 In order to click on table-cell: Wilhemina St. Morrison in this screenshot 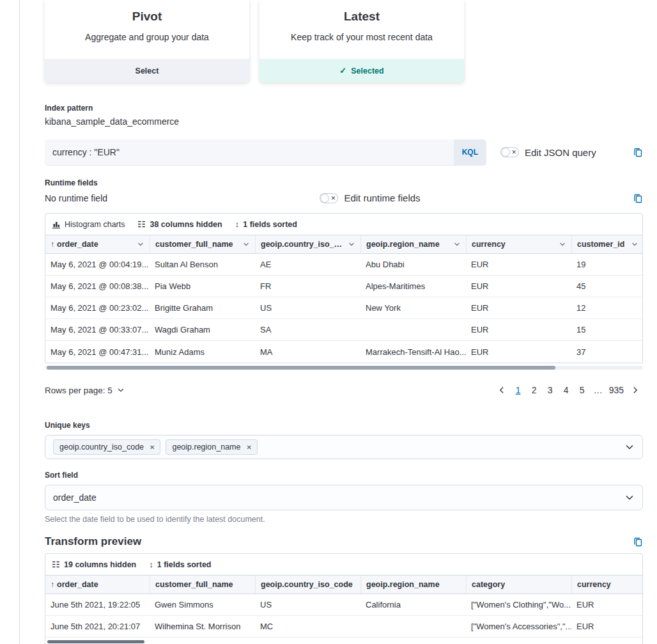, I will do `click(202, 627)`.